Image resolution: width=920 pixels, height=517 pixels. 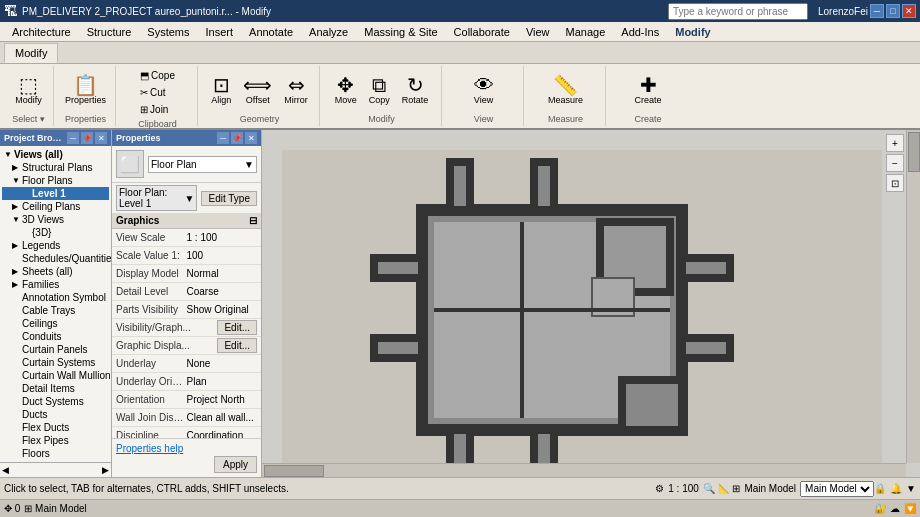 I want to click on cloud-icon: ☁, so click(x=895, y=508).